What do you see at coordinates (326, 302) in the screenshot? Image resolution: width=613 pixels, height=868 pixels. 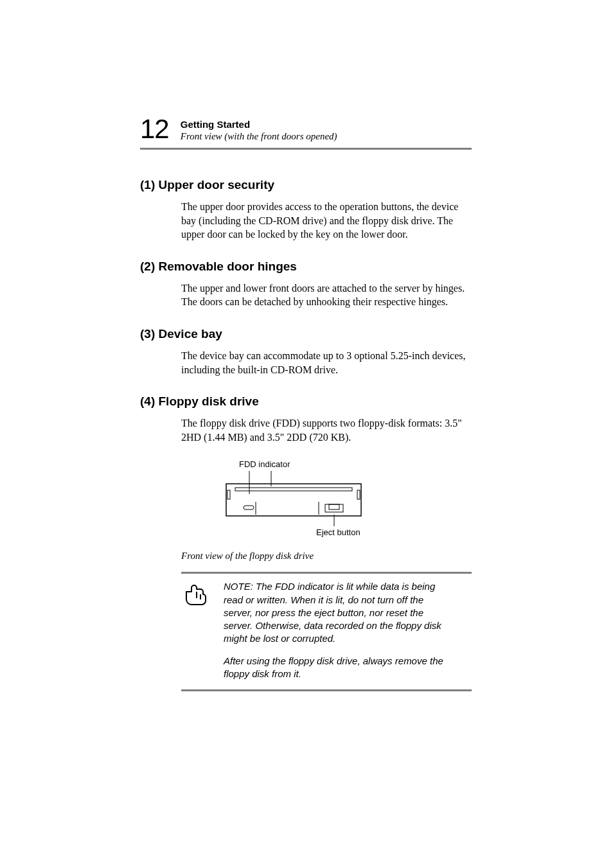 I see `paragraph: The doors can be detached by unhooking t…` at bounding box center [326, 302].